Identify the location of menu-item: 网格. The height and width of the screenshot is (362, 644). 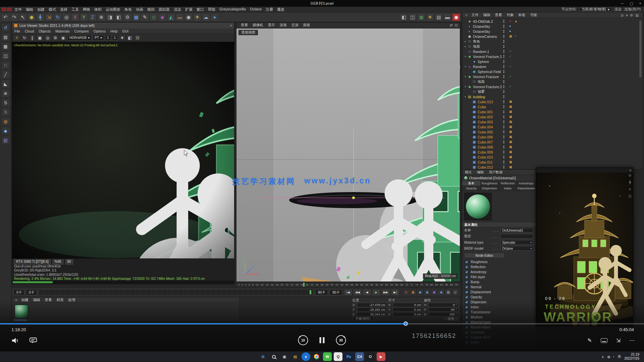
(87, 9).